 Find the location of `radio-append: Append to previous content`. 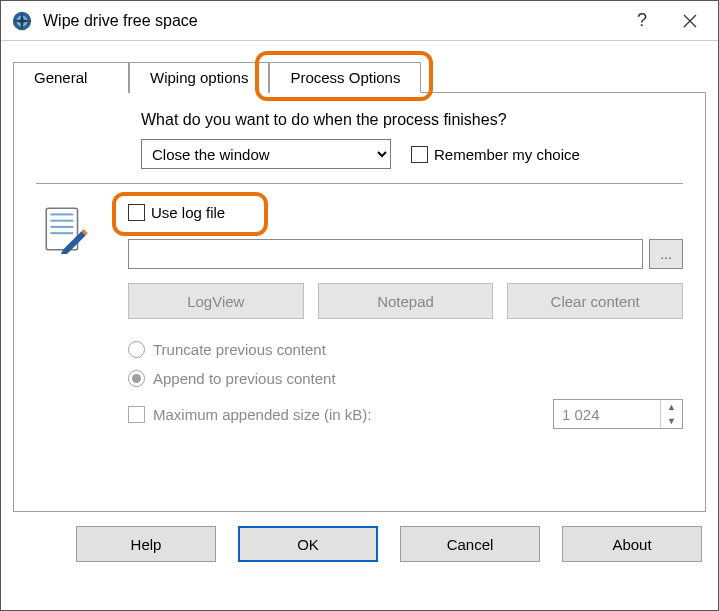

radio-append: Append to previous content is located at coordinates (406, 378).